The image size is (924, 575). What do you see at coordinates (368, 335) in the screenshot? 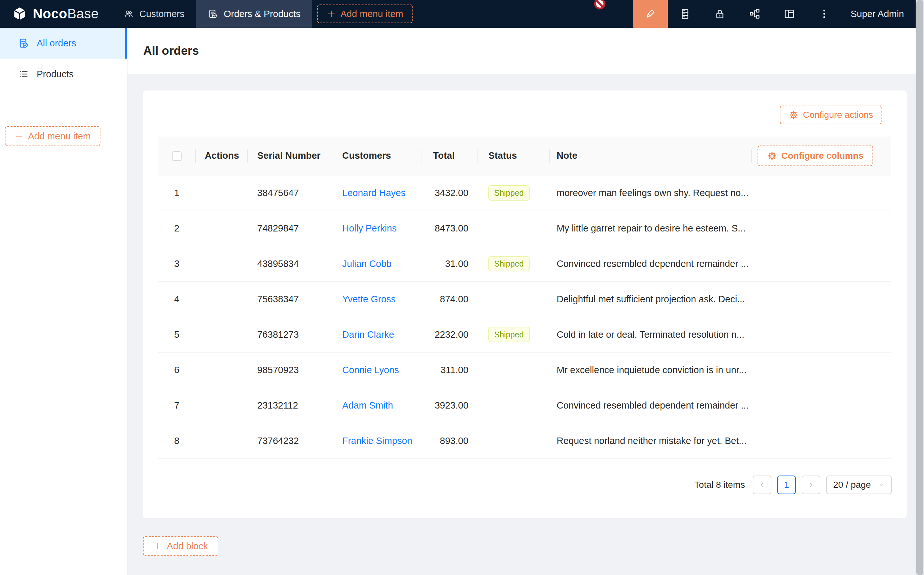
I see `customer-link: Darin Clarke` at bounding box center [368, 335].